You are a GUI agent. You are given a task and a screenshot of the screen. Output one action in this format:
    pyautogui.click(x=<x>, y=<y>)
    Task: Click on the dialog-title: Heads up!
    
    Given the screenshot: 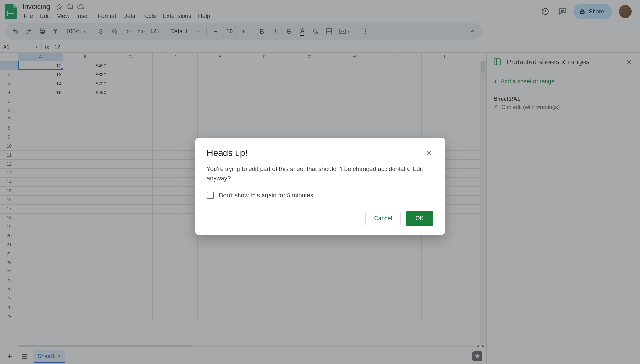 What is the action you would take?
    pyautogui.click(x=227, y=153)
    